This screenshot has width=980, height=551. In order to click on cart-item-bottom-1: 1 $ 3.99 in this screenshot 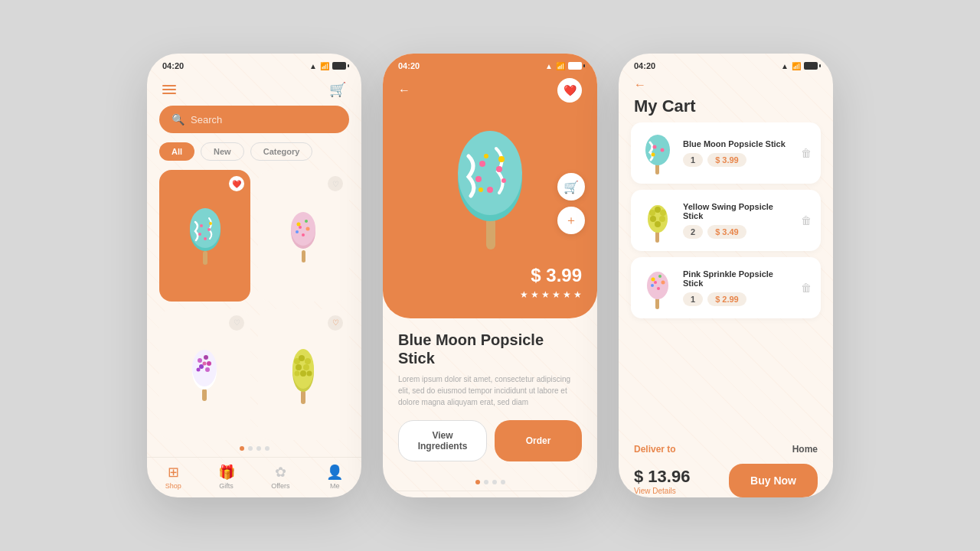, I will do `click(738, 160)`.